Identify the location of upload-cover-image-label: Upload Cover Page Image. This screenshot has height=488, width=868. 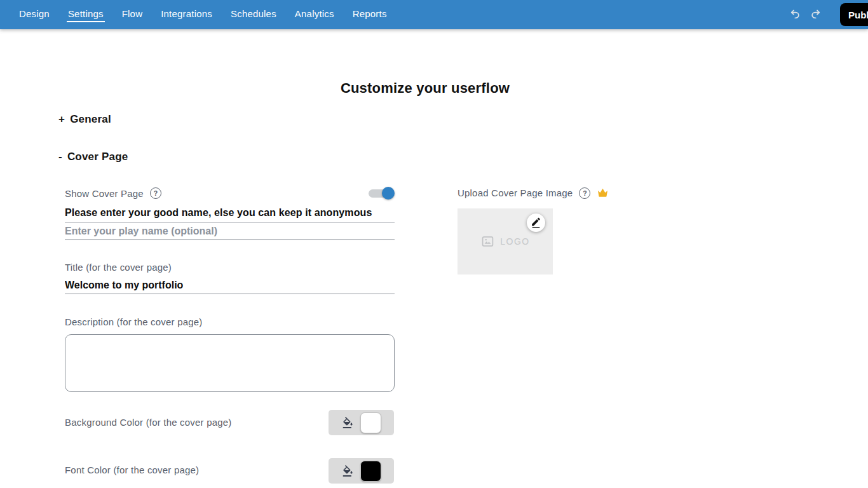
(515, 193).